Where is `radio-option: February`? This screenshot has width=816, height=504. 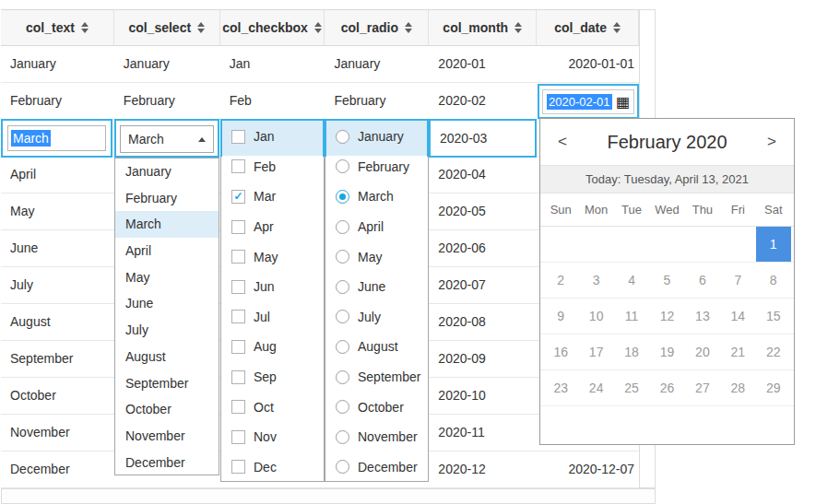 radio-option: February is located at coordinates (376, 168).